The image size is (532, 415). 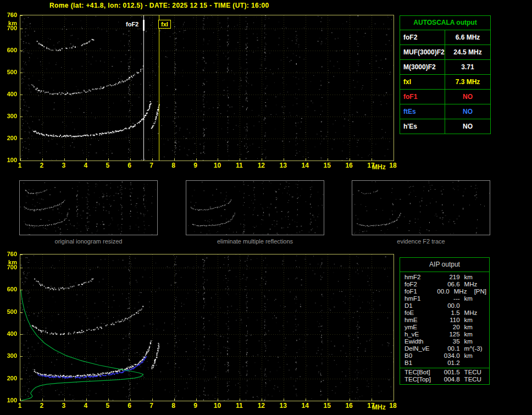 I want to click on foF2-marker-label: foF2, so click(x=132, y=24).